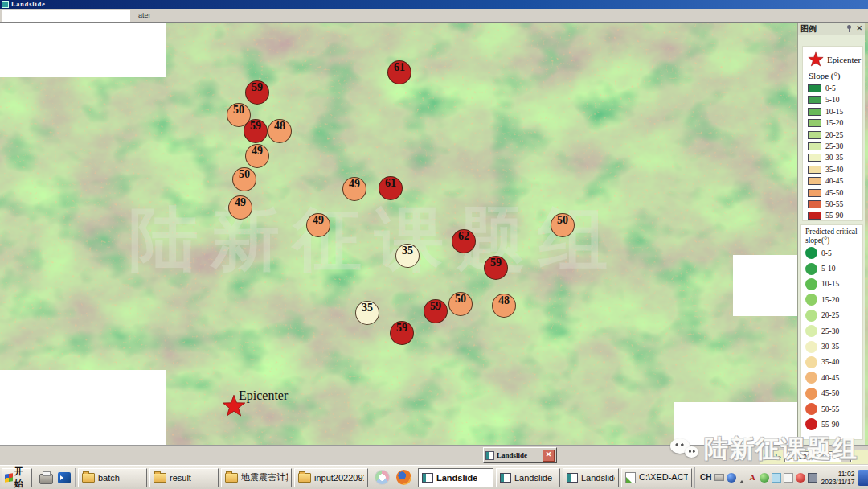  Describe the element at coordinates (830, 315) in the screenshot. I see `critical-class-label: 20-25` at that location.